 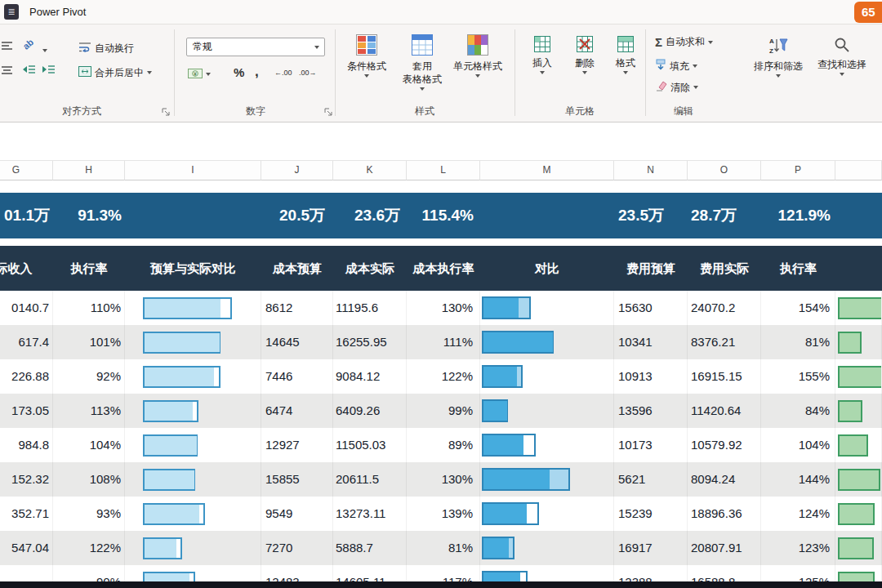 What do you see at coordinates (859, 171) in the screenshot?
I see `column-header-partial` at bounding box center [859, 171].